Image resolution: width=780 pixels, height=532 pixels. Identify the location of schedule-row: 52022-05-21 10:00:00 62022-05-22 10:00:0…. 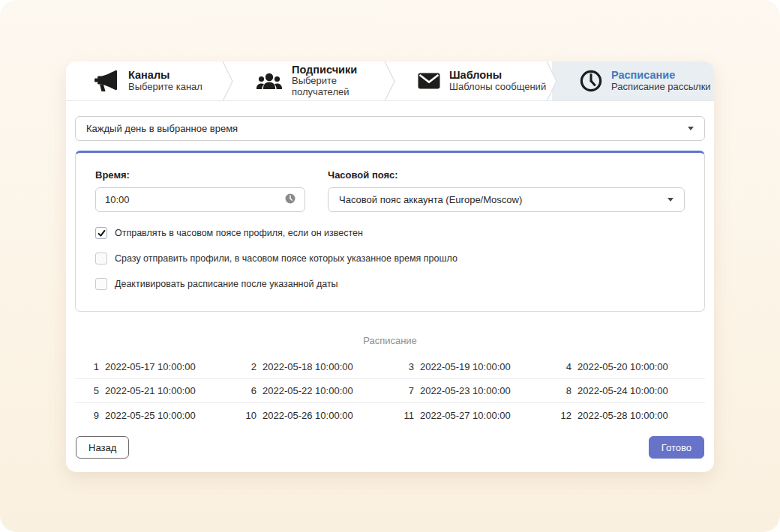
(390, 391).